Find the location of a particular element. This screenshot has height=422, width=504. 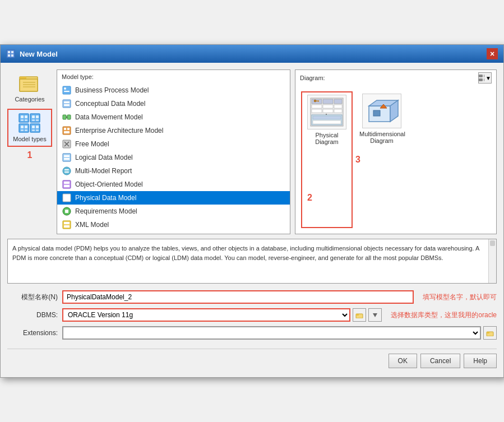

physical-diagram-icon is located at coordinates (327, 112).